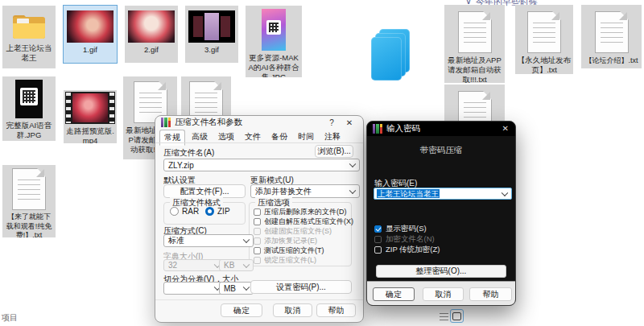 The height and width of the screenshot is (326, 644). Describe the element at coordinates (212, 34) in the screenshot. I see `file-tile-3-gif: 3.gif` at that location.